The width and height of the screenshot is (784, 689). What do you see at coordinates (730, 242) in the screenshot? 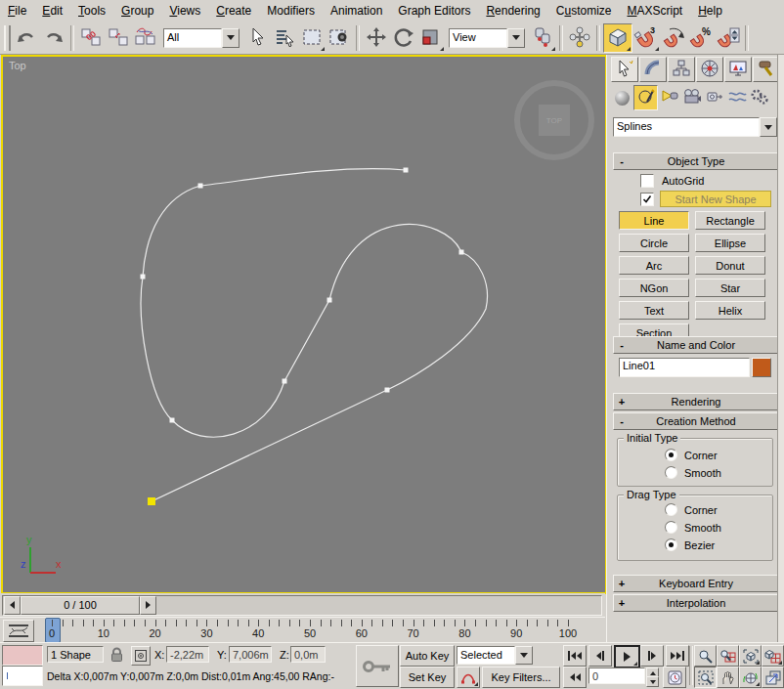
I see `object-type-ellipse-button: Ellipse` at bounding box center [730, 242].